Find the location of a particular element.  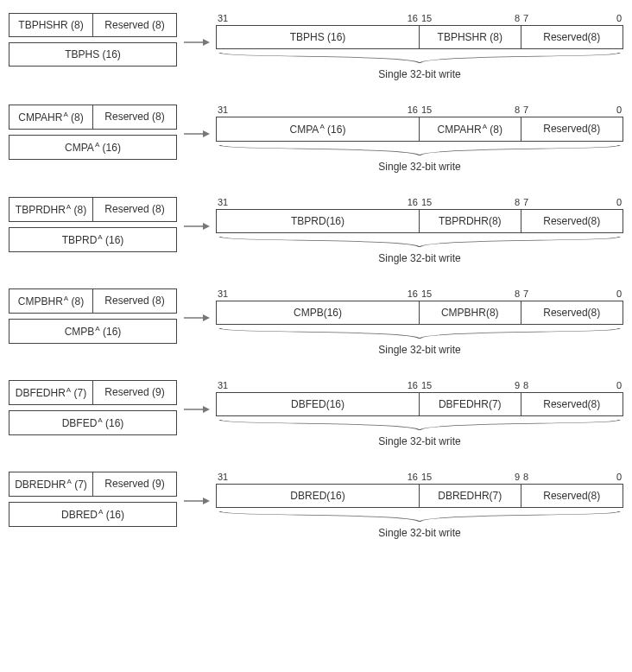

field-high: TBPHS (16) is located at coordinates (318, 37).